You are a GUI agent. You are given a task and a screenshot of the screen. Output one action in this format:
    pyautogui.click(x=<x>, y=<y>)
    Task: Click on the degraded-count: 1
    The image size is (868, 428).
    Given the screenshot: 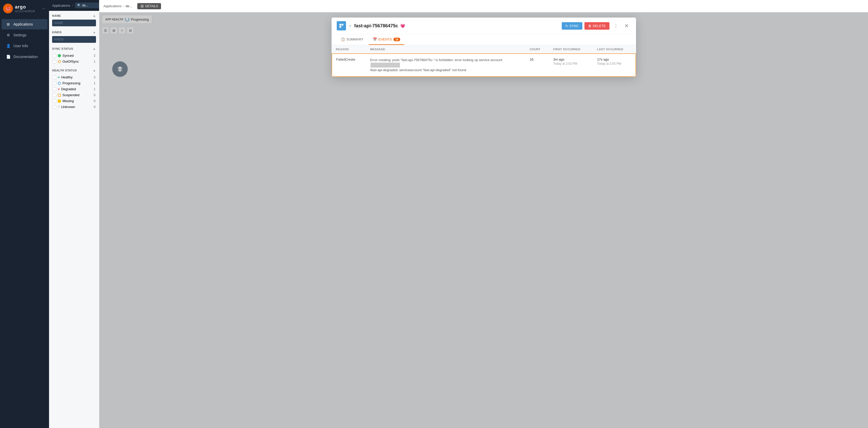 What is the action you would take?
    pyautogui.click(x=94, y=89)
    